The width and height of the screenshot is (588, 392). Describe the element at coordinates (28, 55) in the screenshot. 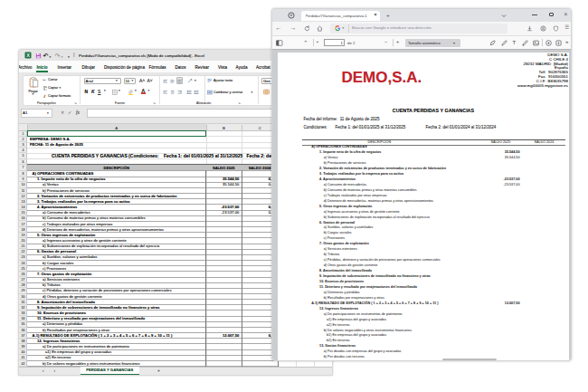

I see `svg-text: X` at that location.